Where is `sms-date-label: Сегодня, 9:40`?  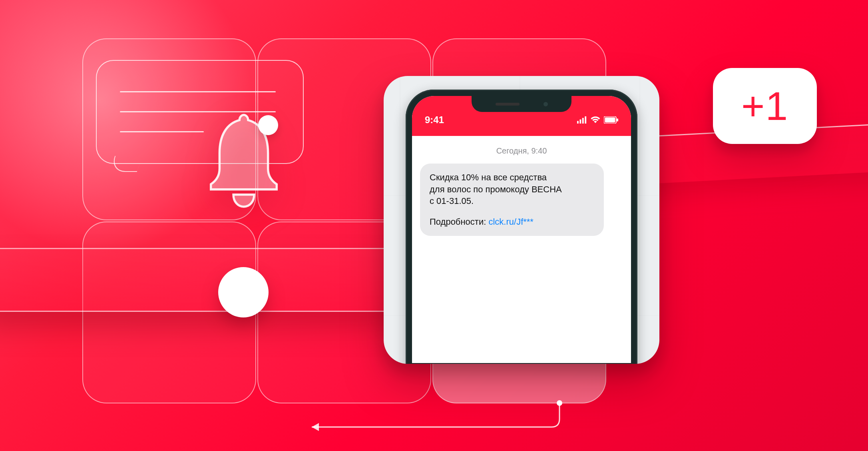 sms-date-label: Сегодня, 9:40 is located at coordinates (522, 151).